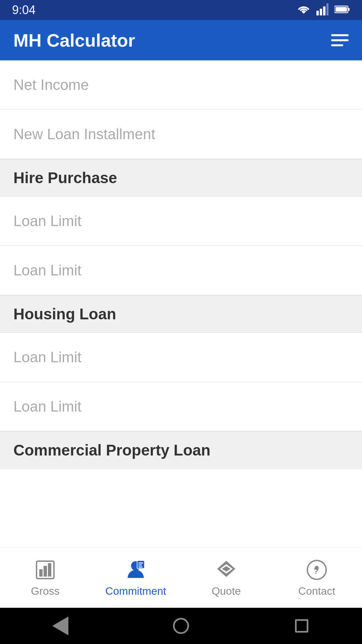 Image resolution: width=362 pixels, height=644 pixels. What do you see at coordinates (226, 570) in the screenshot?
I see `quote-icon` at bounding box center [226, 570].